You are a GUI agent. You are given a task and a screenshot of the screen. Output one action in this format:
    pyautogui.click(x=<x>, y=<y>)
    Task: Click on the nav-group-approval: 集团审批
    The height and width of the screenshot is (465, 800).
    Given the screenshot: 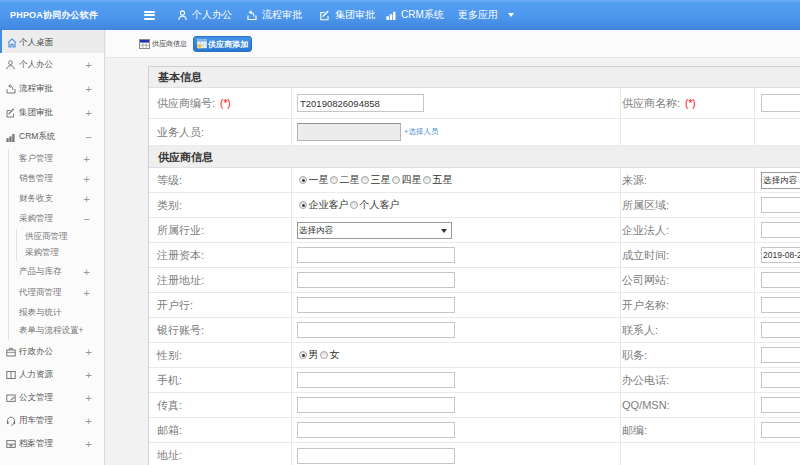 What is the action you would take?
    pyautogui.click(x=348, y=15)
    